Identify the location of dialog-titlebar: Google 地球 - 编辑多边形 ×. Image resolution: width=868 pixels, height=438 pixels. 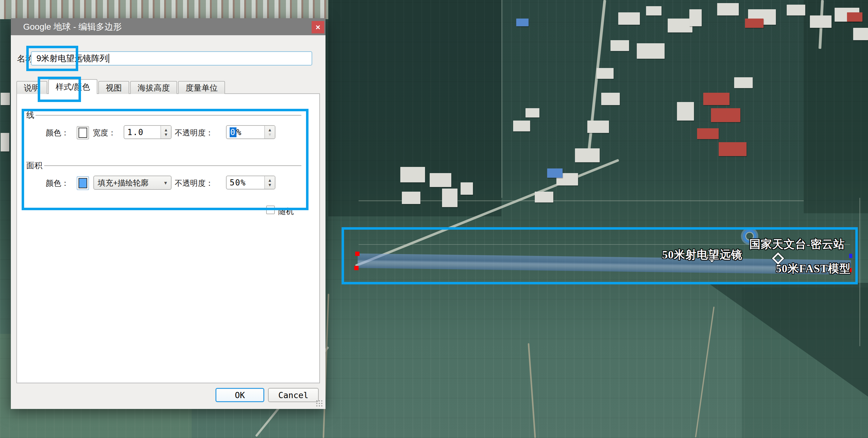
(168, 27).